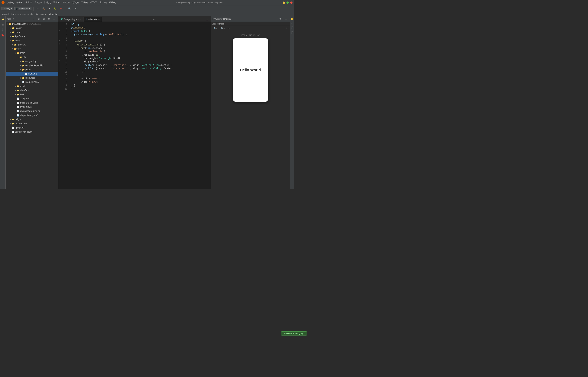 The height and width of the screenshot is (377, 588). I want to click on tree-item-gitignore2: 📄 .gitignore, so click(32, 128).